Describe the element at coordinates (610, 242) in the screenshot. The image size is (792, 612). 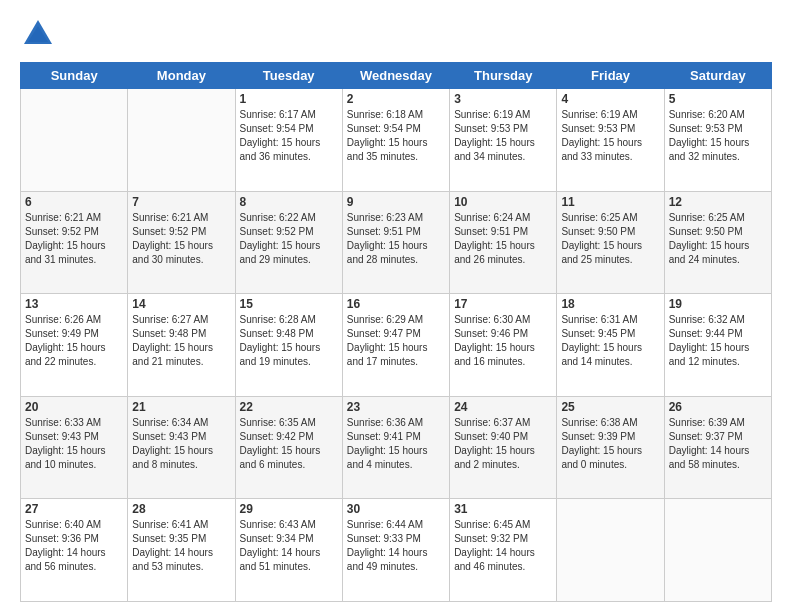
I see `calendar-cell: 11Sunrise: 6:25 AM Sunset: 9:50 PM Dayli…` at that location.